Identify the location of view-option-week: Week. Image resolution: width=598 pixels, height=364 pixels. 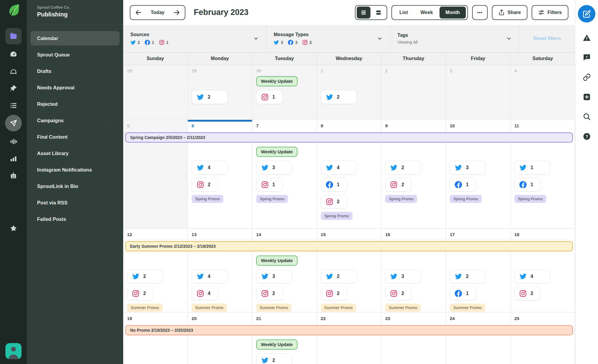
(427, 13).